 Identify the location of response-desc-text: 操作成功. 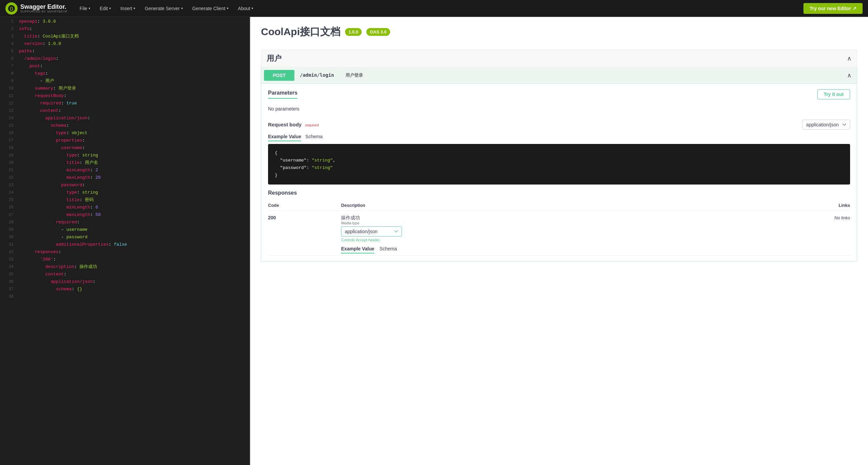
(544, 218).